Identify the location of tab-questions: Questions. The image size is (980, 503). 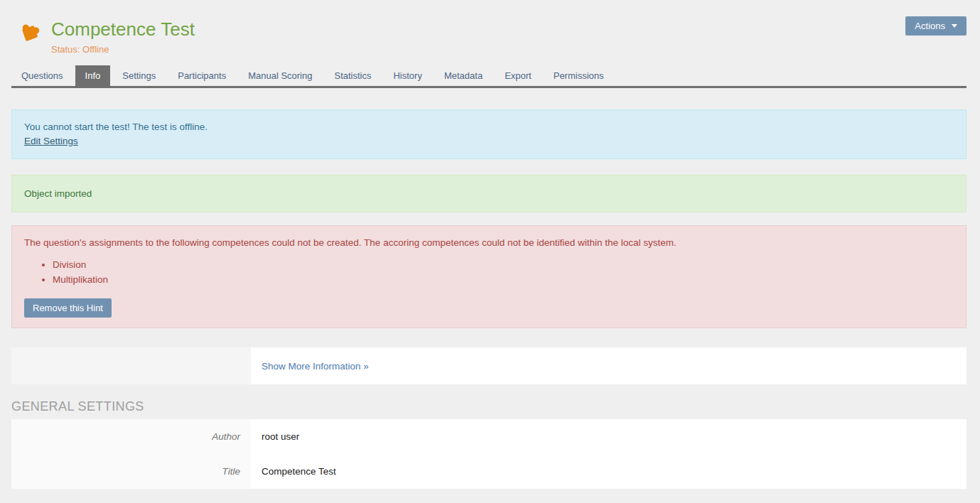
(43, 75).